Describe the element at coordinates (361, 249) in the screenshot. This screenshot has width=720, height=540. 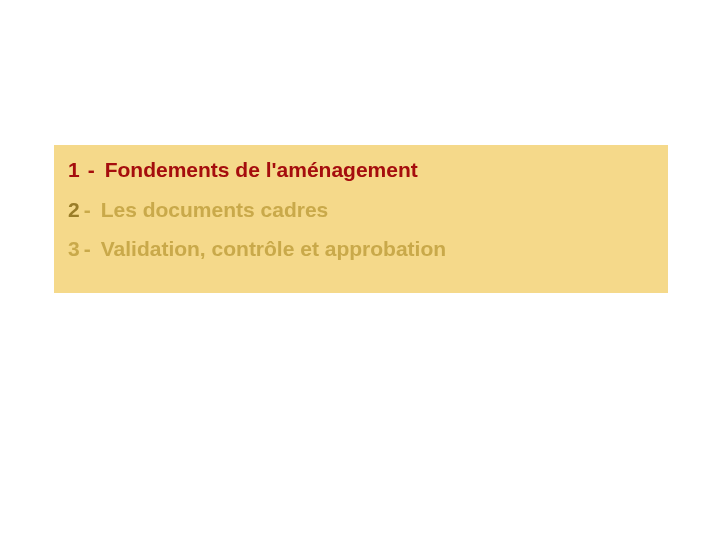
I see `outline-item-3: 3 - Validation, contrôle et approbation` at that location.